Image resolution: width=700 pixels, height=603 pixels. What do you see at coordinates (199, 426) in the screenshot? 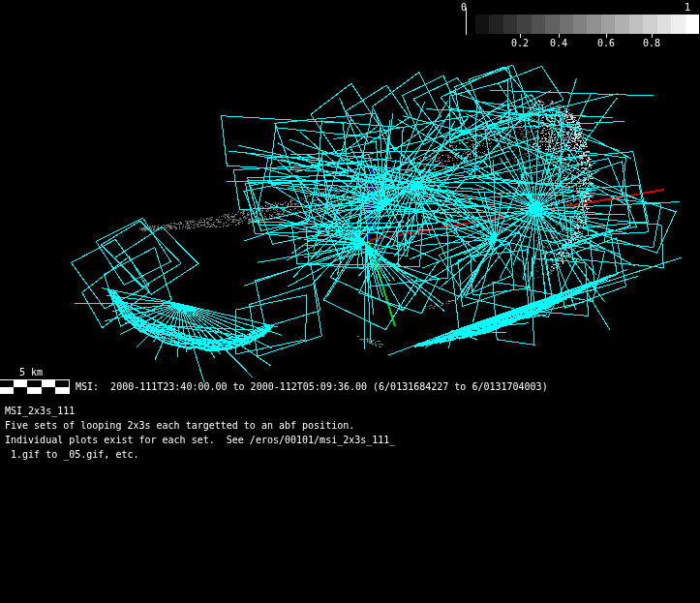
I see `caption-line: Five sets of looping 2x3s each targetted…` at bounding box center [199, 426].